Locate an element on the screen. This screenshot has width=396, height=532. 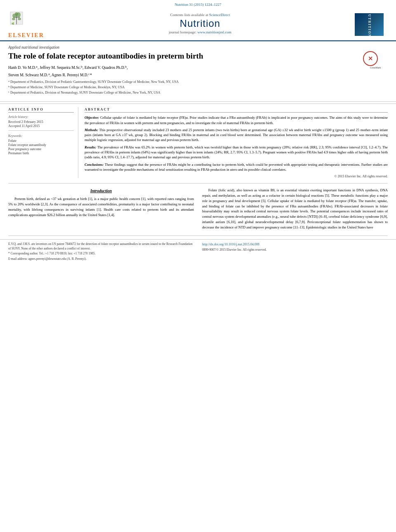
intro-paragraph-1: Preterm birth, defined as <37 wk gestati… is located at coordinates (101, 207).